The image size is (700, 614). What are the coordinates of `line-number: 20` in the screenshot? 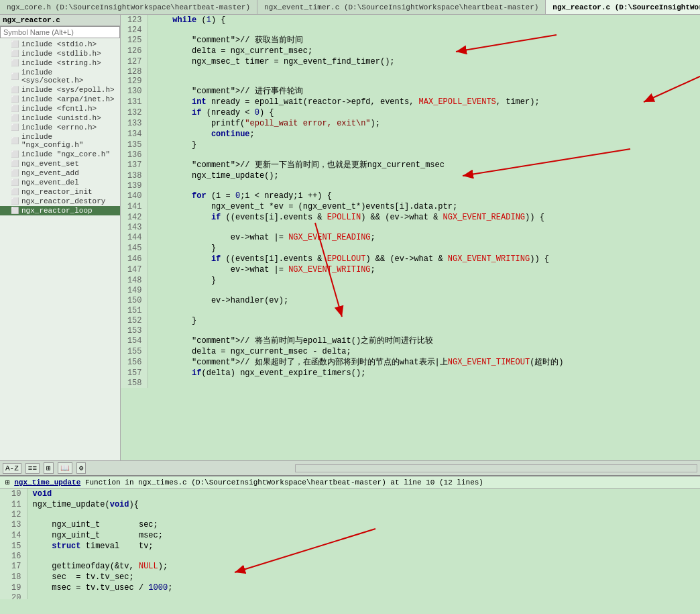 It's located at (13, 596).